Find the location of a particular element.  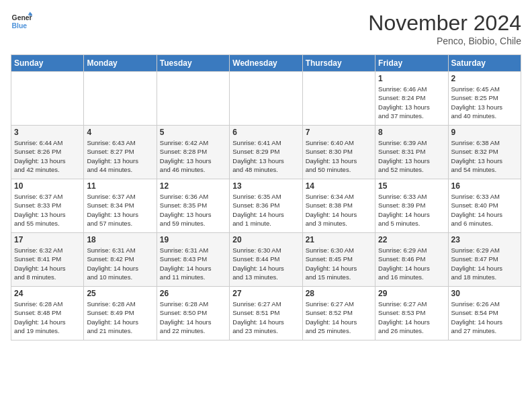

day-cell: 24Sunrise: 6:28 AM Sunset: 8:48 PM Dayli… is located at coordinates (48, 314).